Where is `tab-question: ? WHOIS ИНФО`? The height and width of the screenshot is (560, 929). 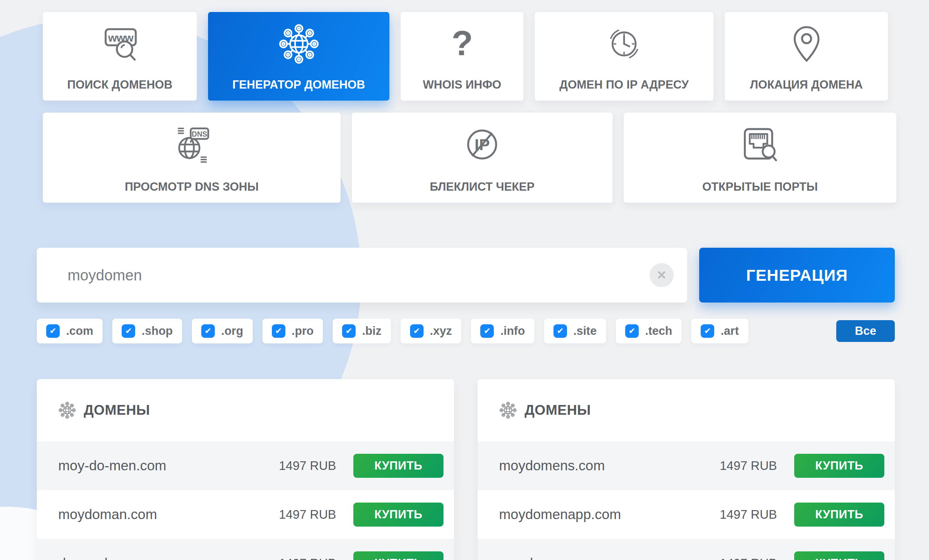 tab-question: ? WHOIS ИНФО is located at coordinates (462, 57).